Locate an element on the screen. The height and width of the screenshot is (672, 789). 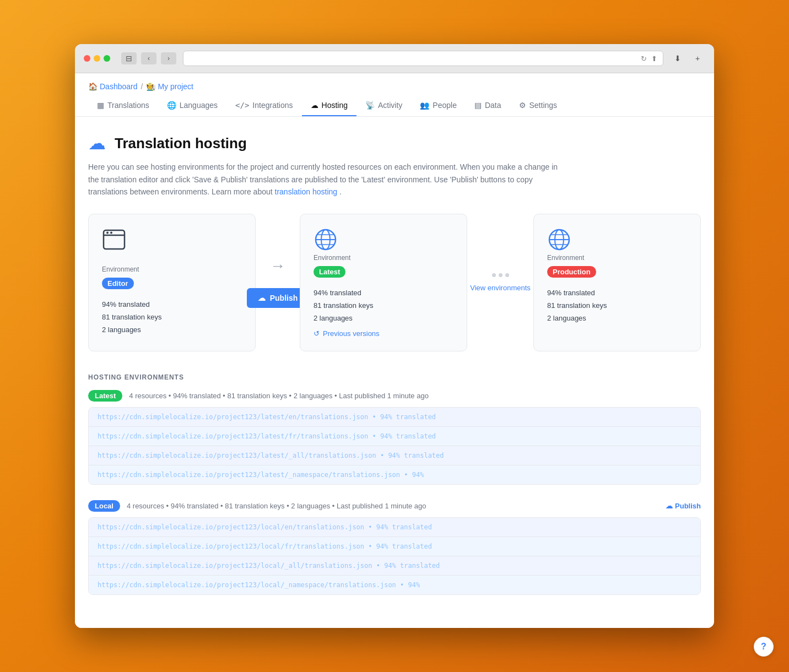
editor-badge: Editor is located at coordinates (118, 283).